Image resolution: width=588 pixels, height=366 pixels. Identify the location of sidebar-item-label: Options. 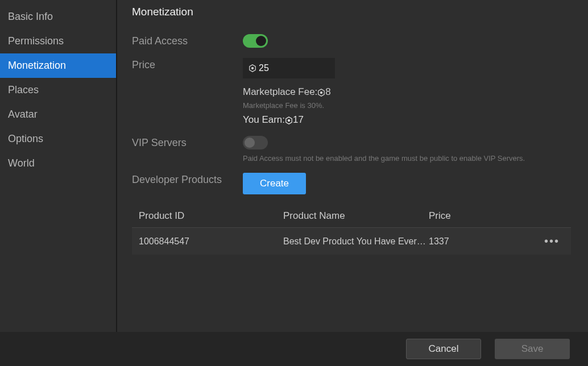
(26, 139).